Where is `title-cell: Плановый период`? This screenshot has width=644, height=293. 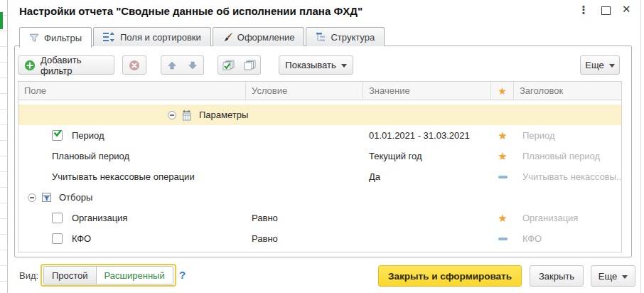 title-cell: Плановый период is located at coordinates (567, 156).